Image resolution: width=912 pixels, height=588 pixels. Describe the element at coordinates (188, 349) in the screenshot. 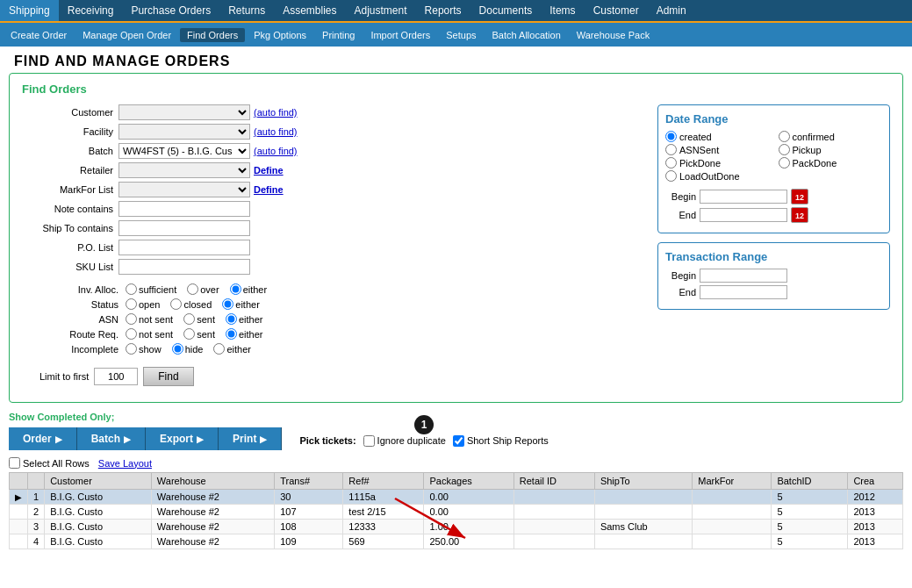

I see `incomplete-hide: hide` at that location.